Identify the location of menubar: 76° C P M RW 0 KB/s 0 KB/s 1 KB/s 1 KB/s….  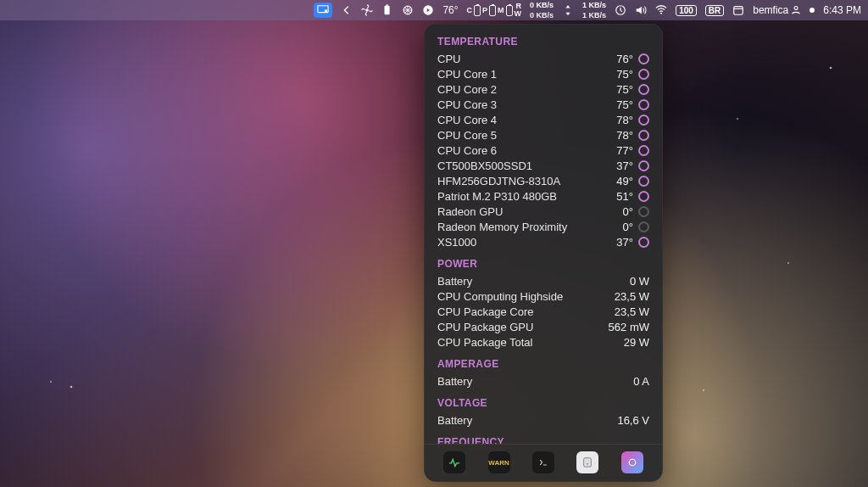
(434, 10).